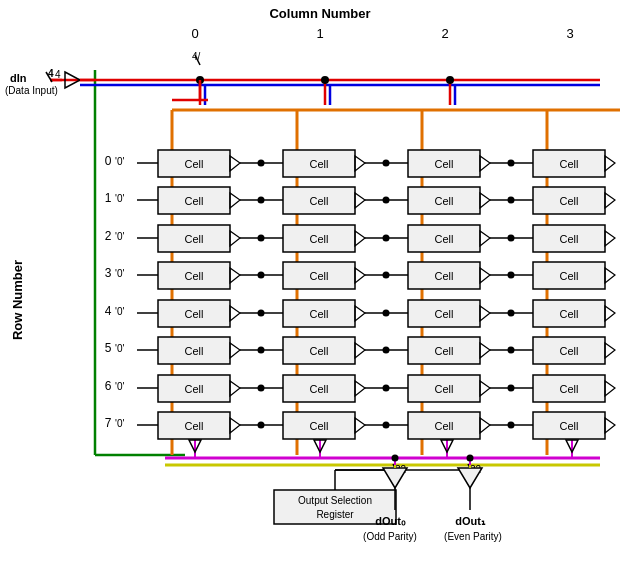 The height and width of the screenshot is (576, 641). Describe the element at coordinates (570, 164) in the screenshot. I see `cell-3-0-label: Cell` at that location.